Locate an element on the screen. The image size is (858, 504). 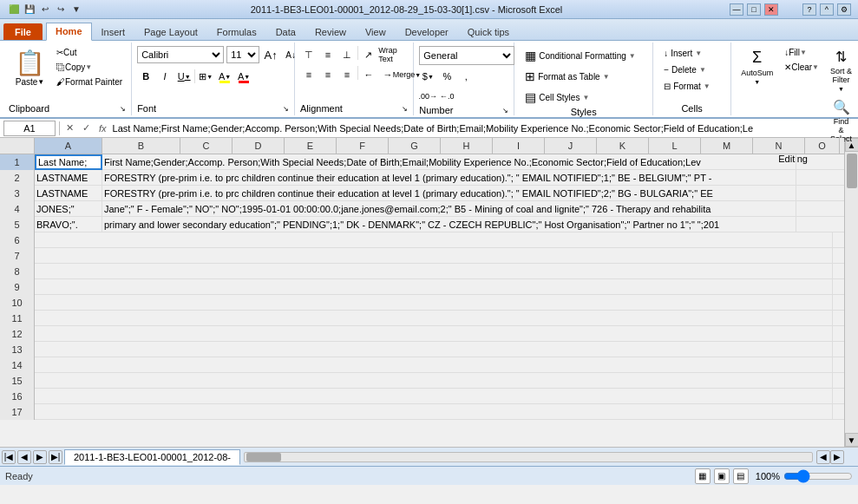
row-number-13: 13 is located at coordinates (17, 350).